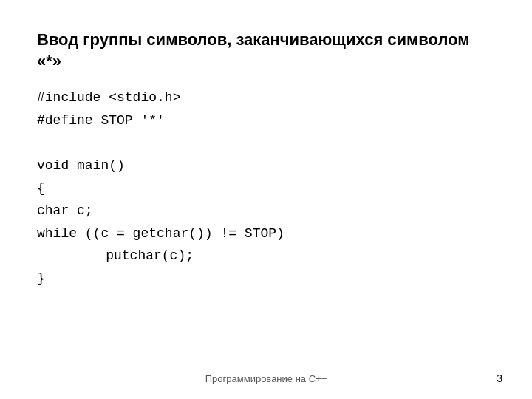 The width and height of the screenshot is (532, 399). Describe the element at coordinates (499, 378) in the screenshot. I see `page-number: 3` at that location.